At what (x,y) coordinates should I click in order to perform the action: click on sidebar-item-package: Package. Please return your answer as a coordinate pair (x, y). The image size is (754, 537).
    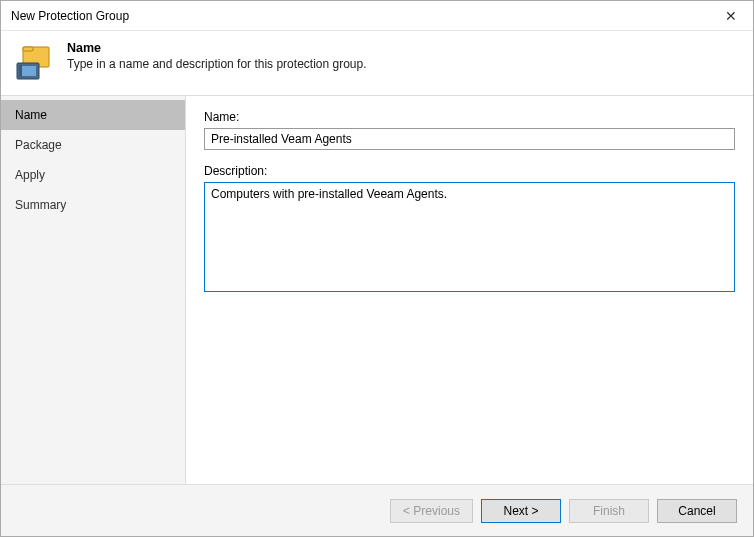
    Looking at the image, I should click on (93, 145).